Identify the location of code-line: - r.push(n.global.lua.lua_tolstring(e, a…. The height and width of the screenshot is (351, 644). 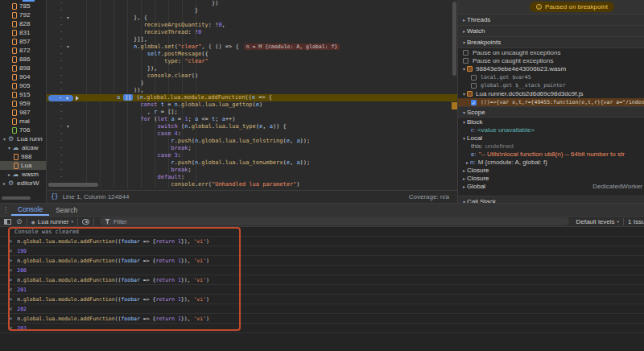
(252, 142).